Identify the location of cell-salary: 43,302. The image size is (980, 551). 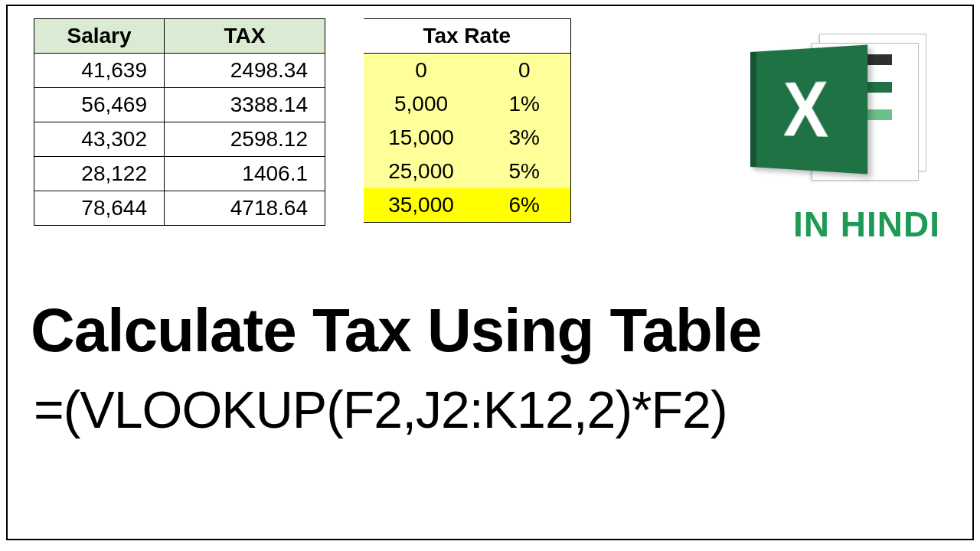
(100, 139).